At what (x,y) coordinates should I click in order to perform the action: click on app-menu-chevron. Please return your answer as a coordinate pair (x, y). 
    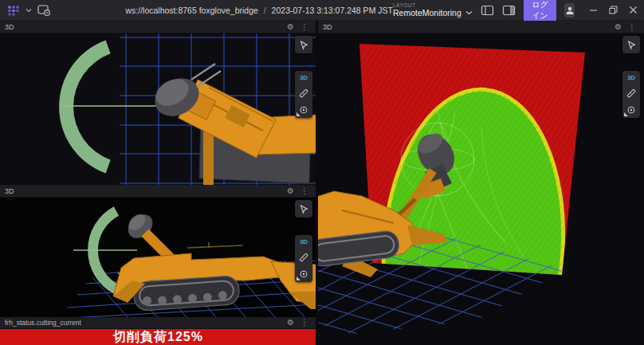
    Looking at the image, I should click on (29, 10).